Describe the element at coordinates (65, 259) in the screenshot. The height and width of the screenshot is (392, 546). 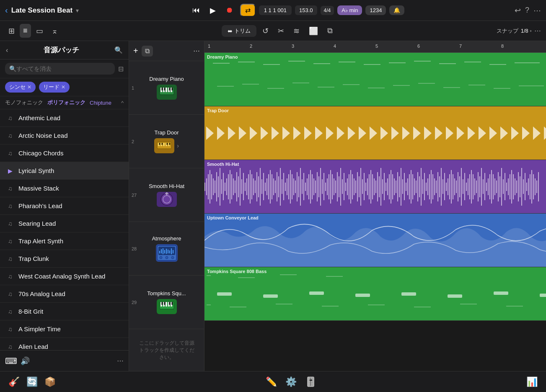
I see `sound-item-trap-clunk: ♫ Trap Clunk` at that location.